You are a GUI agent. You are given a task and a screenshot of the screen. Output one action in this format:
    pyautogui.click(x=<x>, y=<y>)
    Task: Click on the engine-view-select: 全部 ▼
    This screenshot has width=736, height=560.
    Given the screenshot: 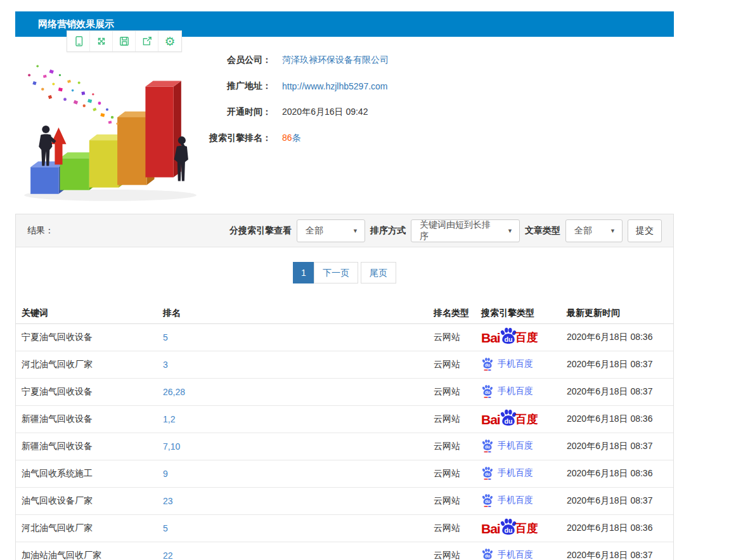 What is the action you would take?
    pyautogui.click(x=331, y=231)
    